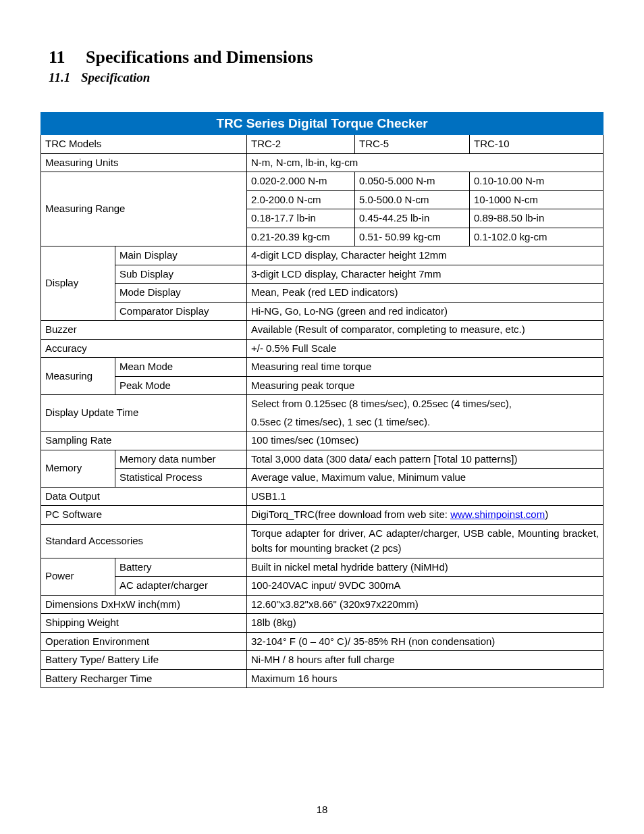 The width and height of the screenshot is (644, 834). Describe the element at coordinates (323, 459) in the screenshot. I see `table-row: Memory Memory data number Total 3,000 da…` at that location.